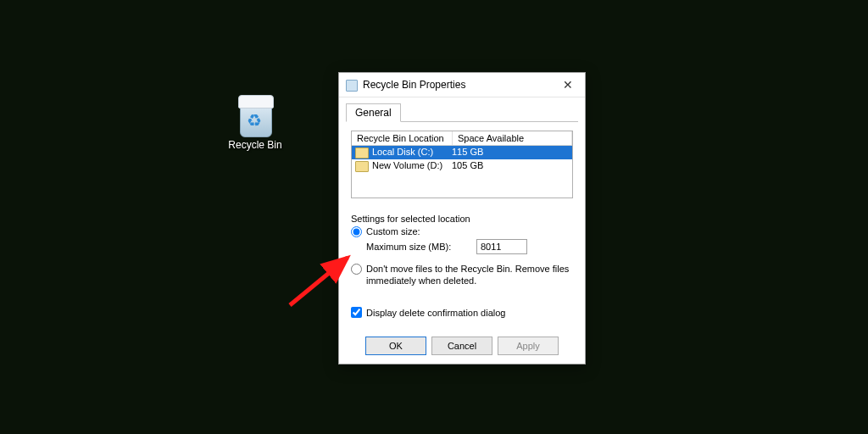 The image size is (868, 434). What do you see at coordinates (421, 247) in the screenshot?
I see `max-size-label: Maximum size (MB):` at bounding box center [421, 247].